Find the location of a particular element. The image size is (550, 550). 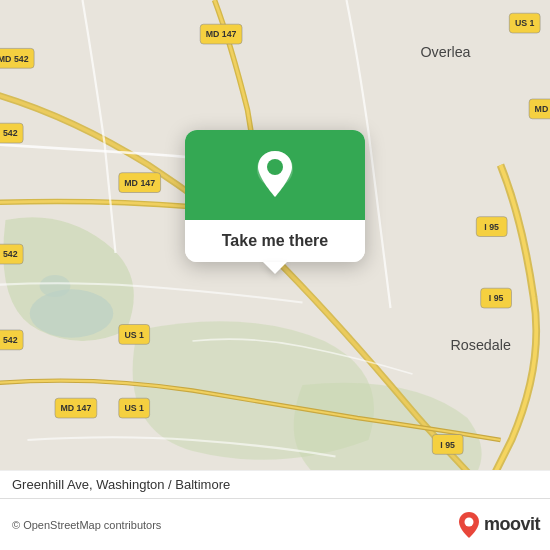

location-pin-icon is located at coordinates (275, 175).